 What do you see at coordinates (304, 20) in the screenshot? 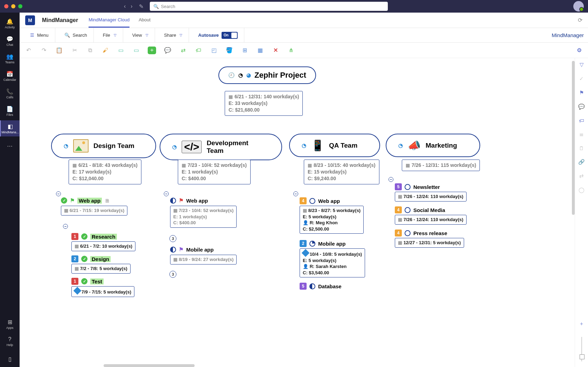
I see `app-header: M MindManager MindManager Cloud About ⟳` at bounding box center [304, 20].